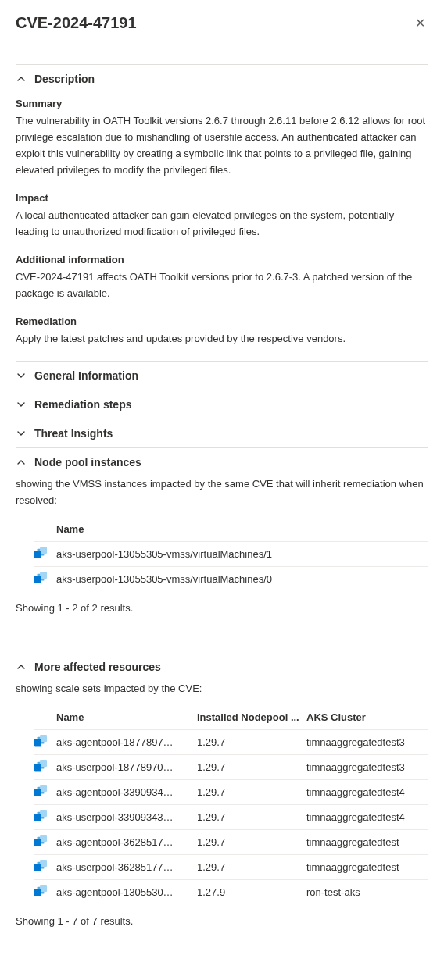 This screenshot has height=980, width=444. Describe the element at coordinates (231, 842) in the screenshot. I see `table-row: aks-agentpool-3628517…1.29.7timnaaggrega…` at that location.